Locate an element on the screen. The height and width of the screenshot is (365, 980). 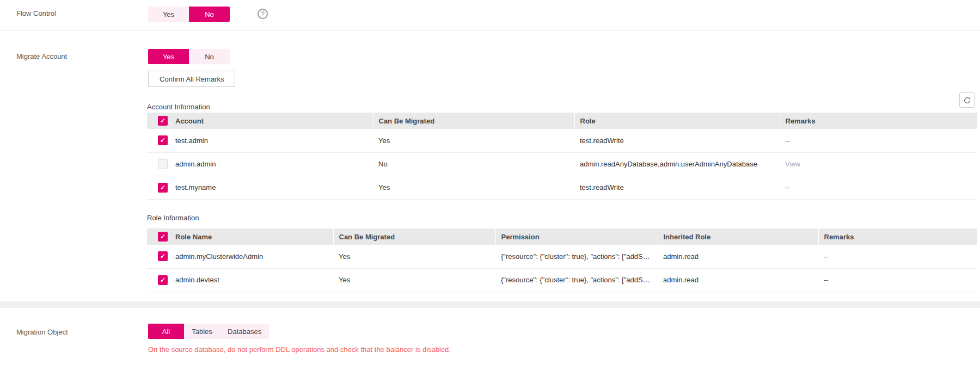
account-select-all-checkbox: ✓ is located at coordinates (163, 121).